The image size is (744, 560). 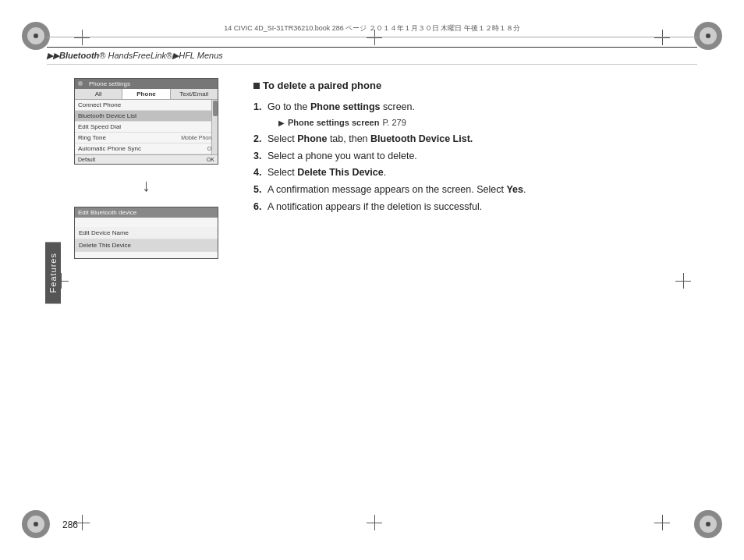 I want to click on corner-decoration-bl, so click(x=36, y=524).